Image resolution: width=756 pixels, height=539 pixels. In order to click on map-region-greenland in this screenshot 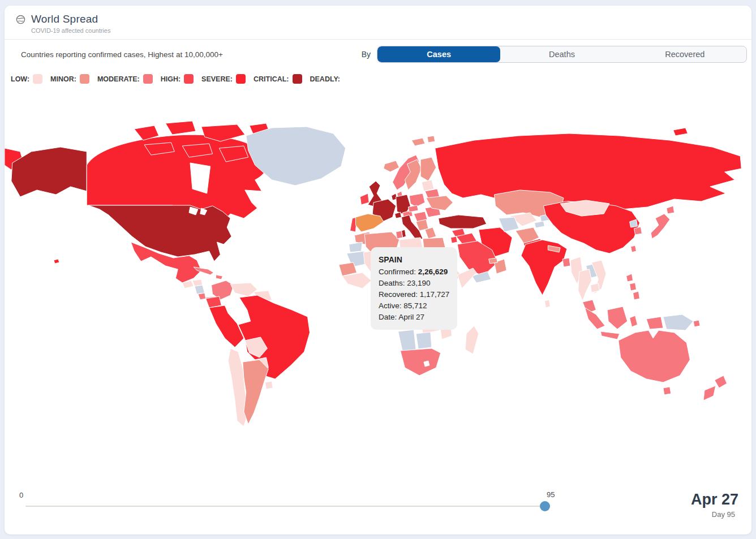, I will do `click(296, 156)`.